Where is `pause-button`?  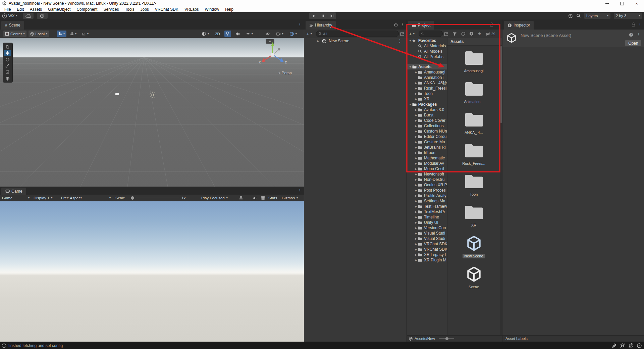 pause-button is located at coordinates (323, 16).